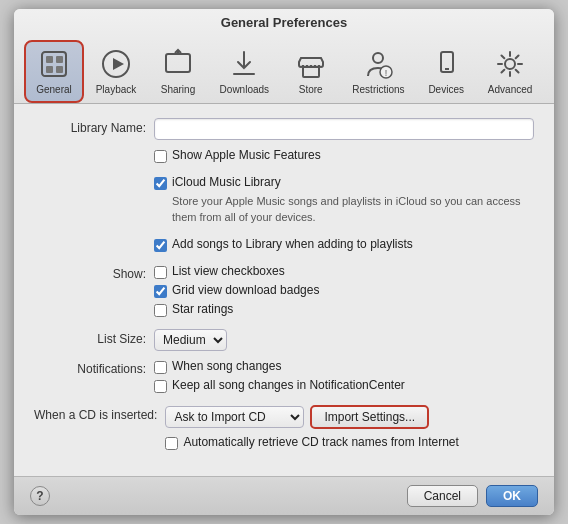 This screenshot has height=524, width=568. I want to click on list-size-row: List Size: Small Medium Large, so click(284, 340).